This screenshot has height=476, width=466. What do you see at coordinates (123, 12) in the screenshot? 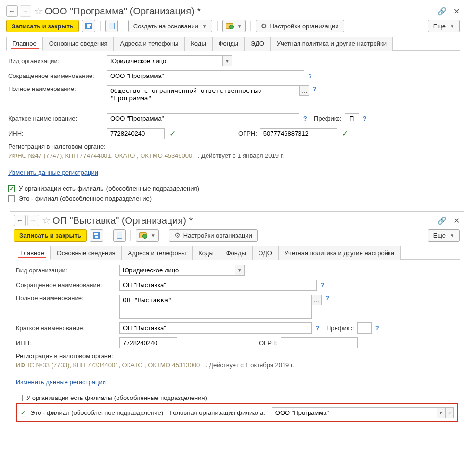
I see `window-title: ООО "Программа" (Организация) *` at bounding box center [123, 12].